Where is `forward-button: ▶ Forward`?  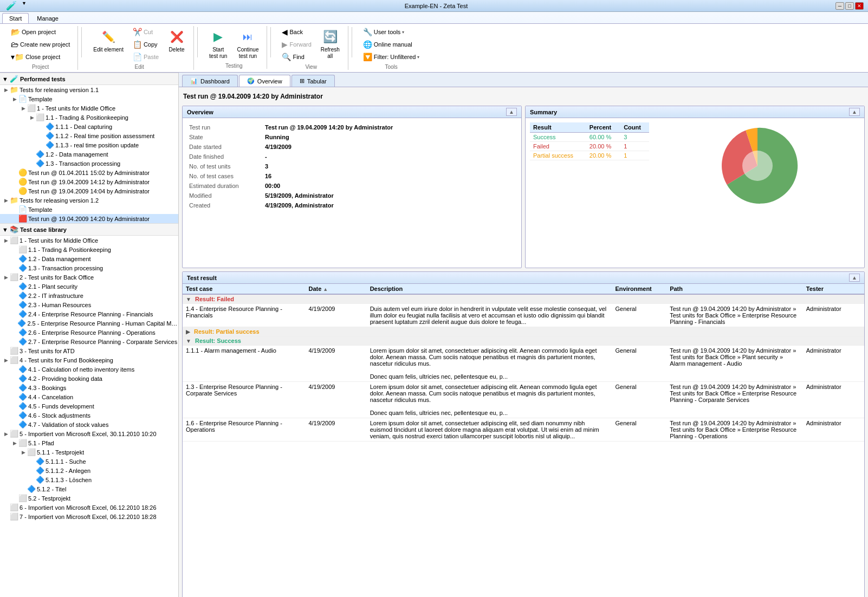 forward-button: ▶ Forward is located at coordinates (296, 44).